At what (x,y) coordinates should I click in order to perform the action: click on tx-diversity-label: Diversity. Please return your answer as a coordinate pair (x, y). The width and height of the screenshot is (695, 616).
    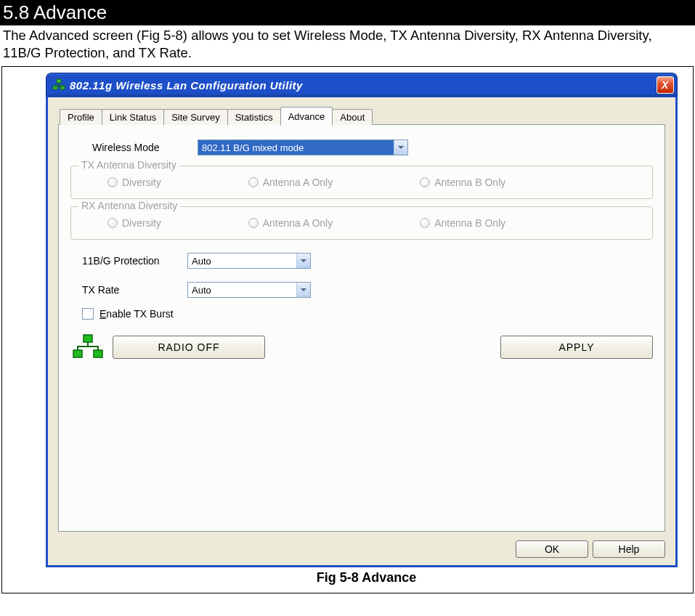
    Looking at the image, I should click on (142, 182).